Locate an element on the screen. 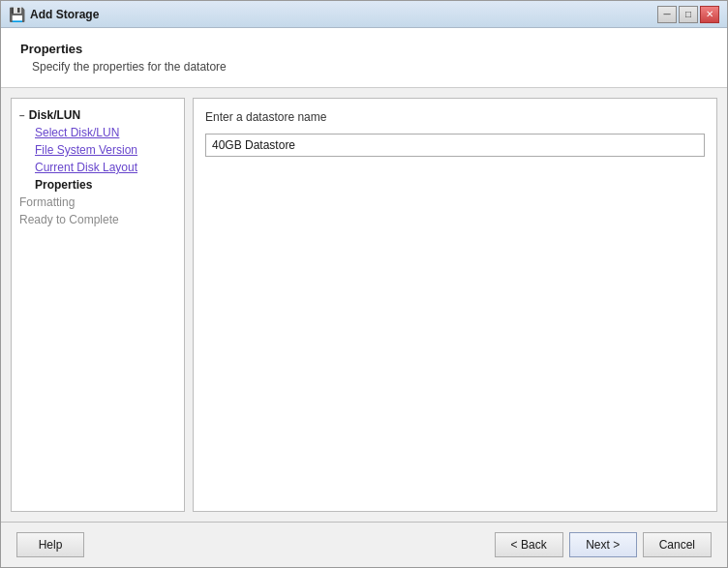  header-title: Properties is located at coordinates (364, 48).